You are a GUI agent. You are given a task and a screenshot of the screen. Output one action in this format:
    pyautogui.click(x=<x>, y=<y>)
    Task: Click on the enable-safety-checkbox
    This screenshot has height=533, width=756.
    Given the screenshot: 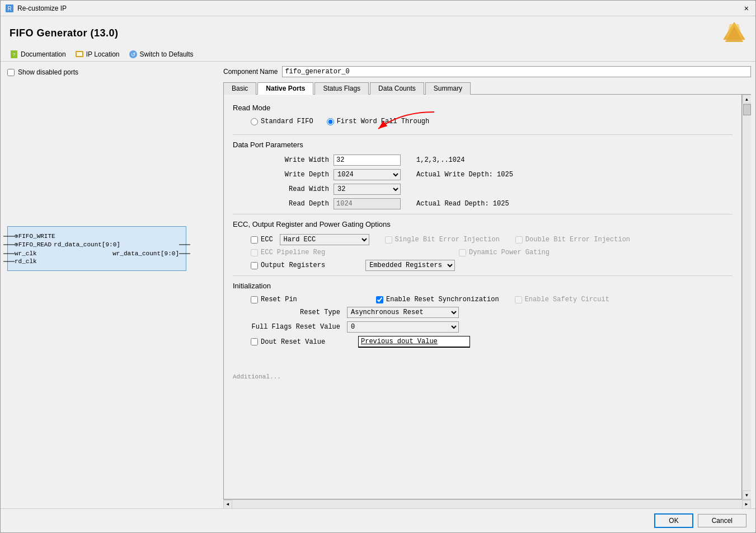 What is the action you would take?
    pyautogui.click(x=518, y=300)
    